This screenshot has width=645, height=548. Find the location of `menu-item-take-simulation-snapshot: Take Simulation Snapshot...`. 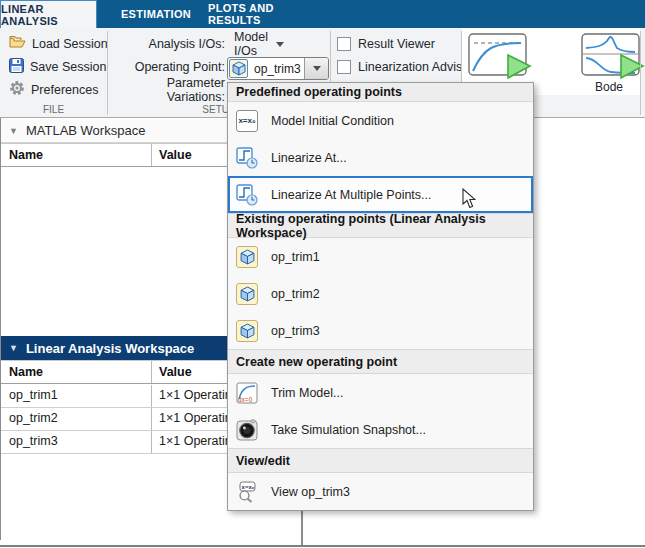

menu-item-take-simulation-snapshot: Take Simulation Snapshot... is located at coordinates (380, 430).